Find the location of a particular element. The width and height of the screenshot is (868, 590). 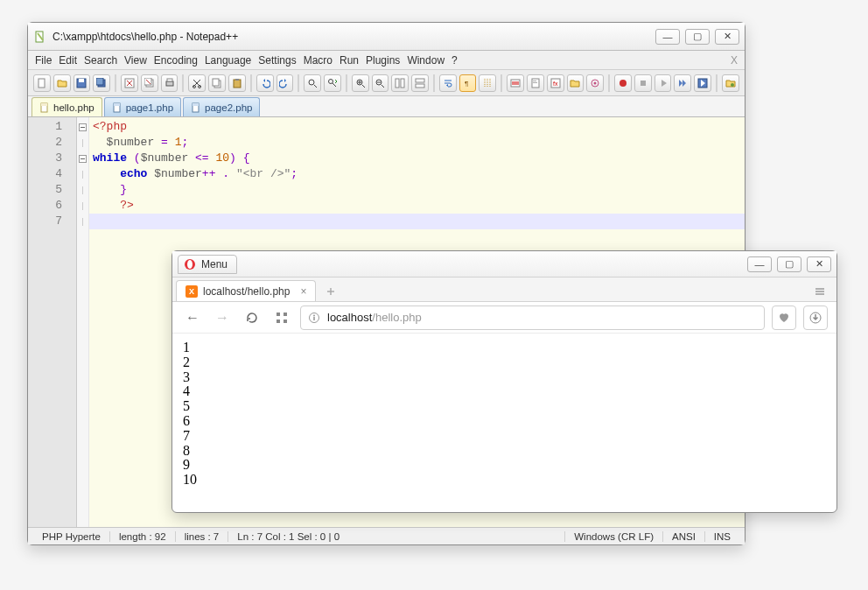

stop-macro-button is located at coordinates (643, 83).